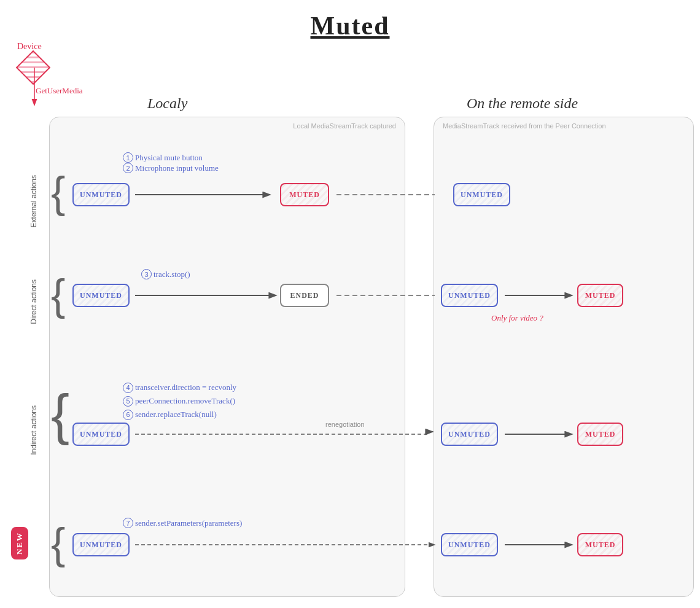  I want to click on remote-label: On the remote side, so click(522, 103).